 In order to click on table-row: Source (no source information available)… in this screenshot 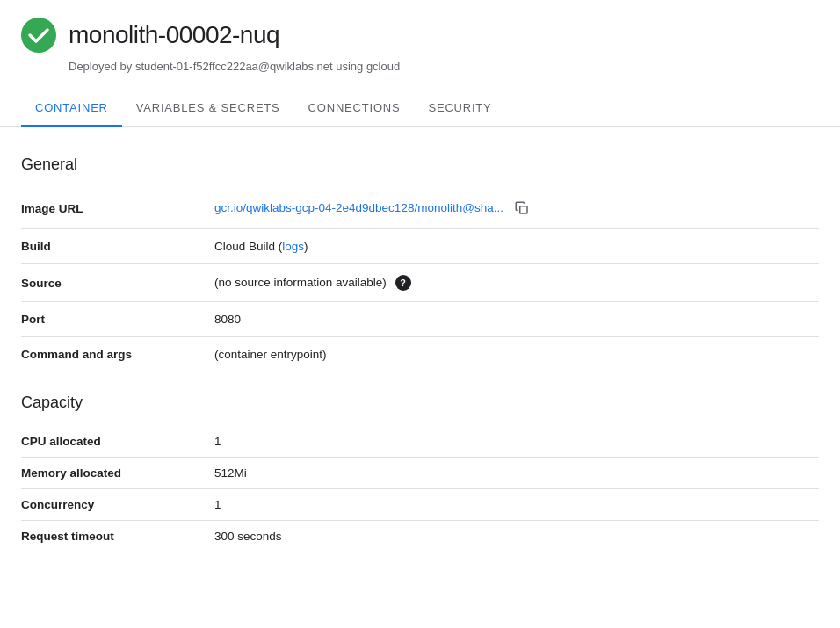, I will do `click(420, 283)`.